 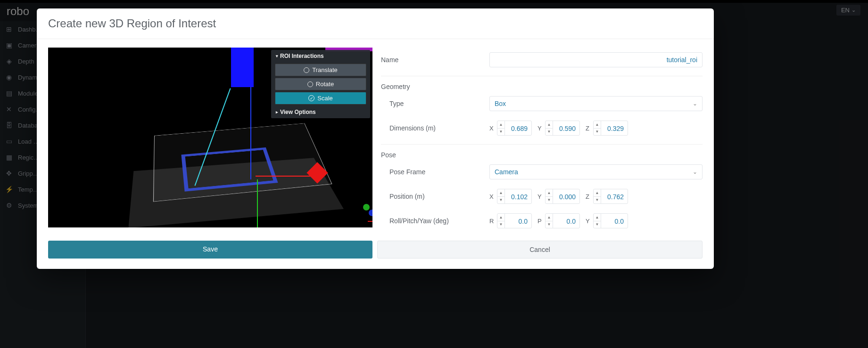 I want to click on view-options-header: View Options, so click(x=321, y=112).